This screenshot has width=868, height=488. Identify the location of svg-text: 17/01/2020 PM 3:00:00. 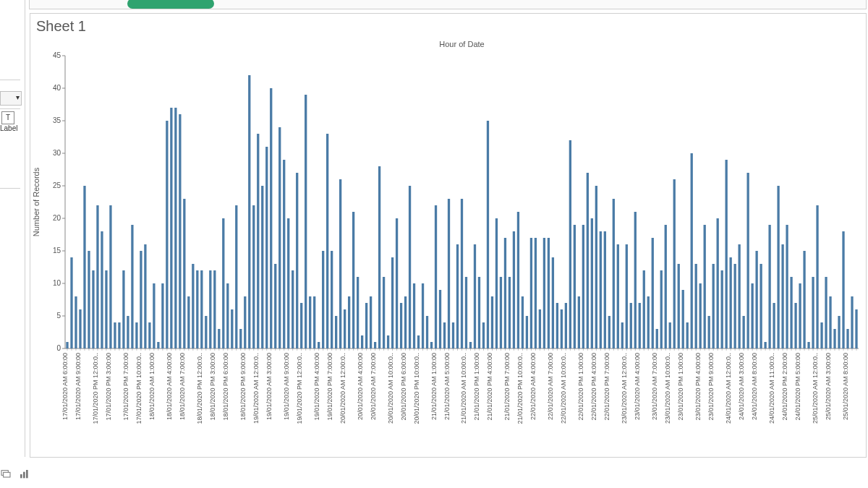
(109, 387).